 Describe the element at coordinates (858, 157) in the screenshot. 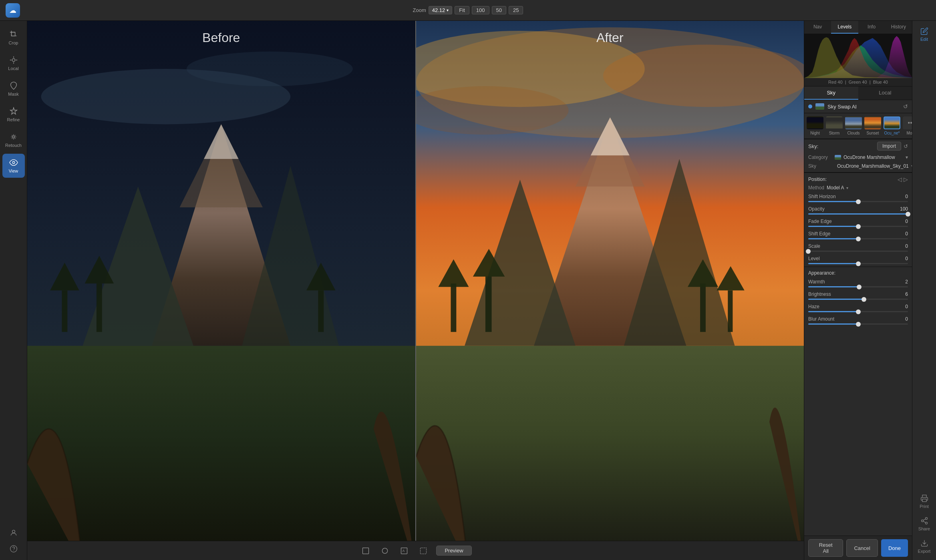

I see `category-row: Category OcuDrone Marshmallow ▾` at that location.